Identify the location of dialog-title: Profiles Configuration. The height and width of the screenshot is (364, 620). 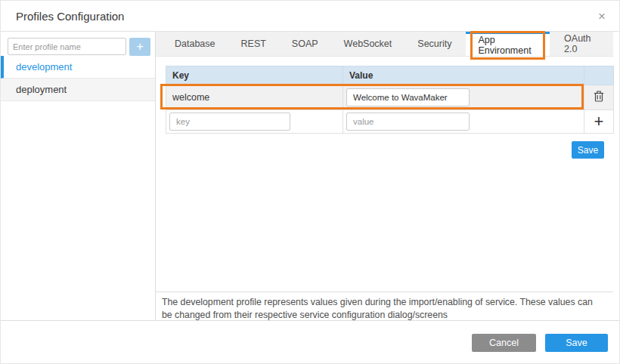
(70, 17).